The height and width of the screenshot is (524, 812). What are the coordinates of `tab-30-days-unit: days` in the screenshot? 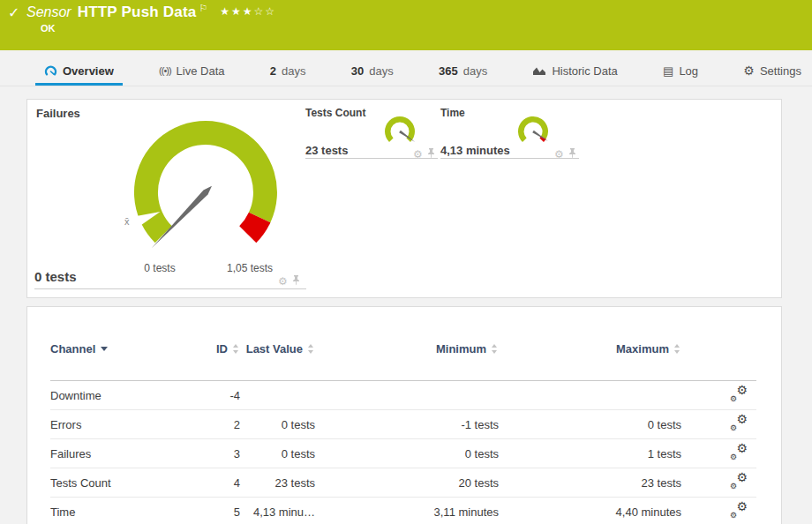 It's located at (381, 71).